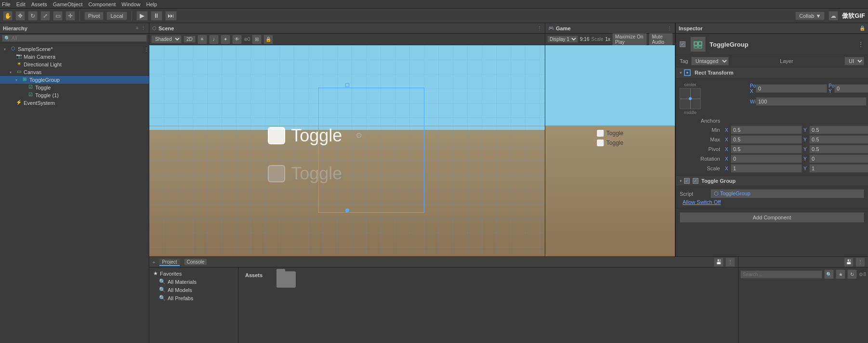 The height and width of the screenshot is (343, 868). Describe the element at coordinates (787, 193) in the screenshot. I see `tg-script-ref: ⬡ ToggleGroup` at that location.